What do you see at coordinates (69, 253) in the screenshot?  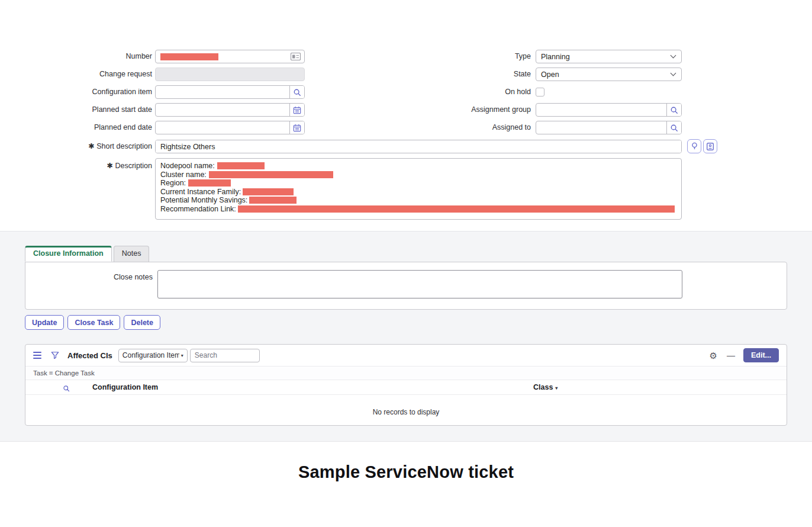 I see `tab-closure-information: Closure Information` at bounding box center [69, 253].